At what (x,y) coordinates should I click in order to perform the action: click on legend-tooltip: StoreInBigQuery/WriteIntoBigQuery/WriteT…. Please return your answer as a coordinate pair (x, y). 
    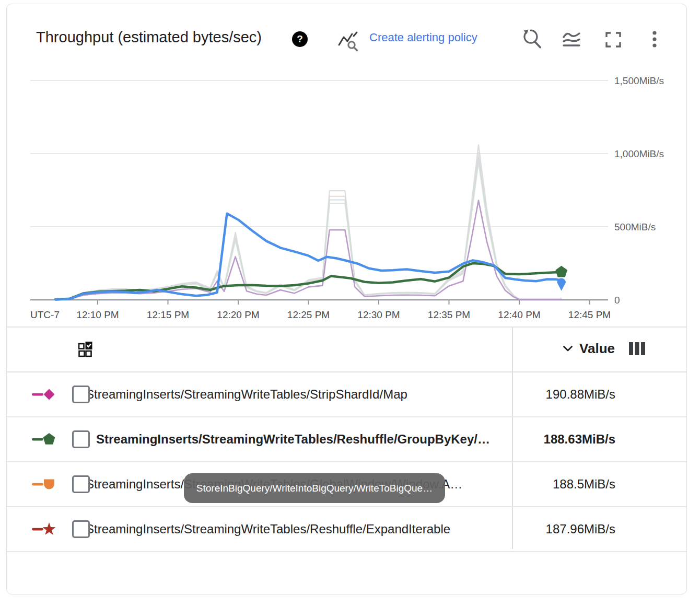
    Looking at the image, I should click on (314, 488).